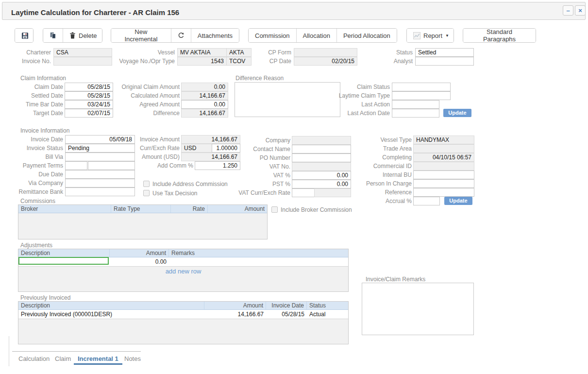 This screenshot has width=588, height=374. I want to click on due-date-label: Due Date, so click(34, 174).